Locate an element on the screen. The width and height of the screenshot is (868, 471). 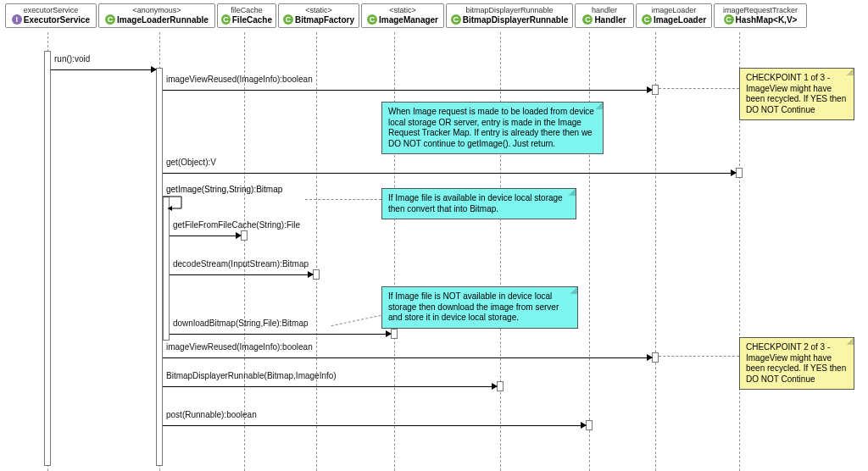
note-download: If Image file is NOT available in device… is located at coordinates (480, 308).